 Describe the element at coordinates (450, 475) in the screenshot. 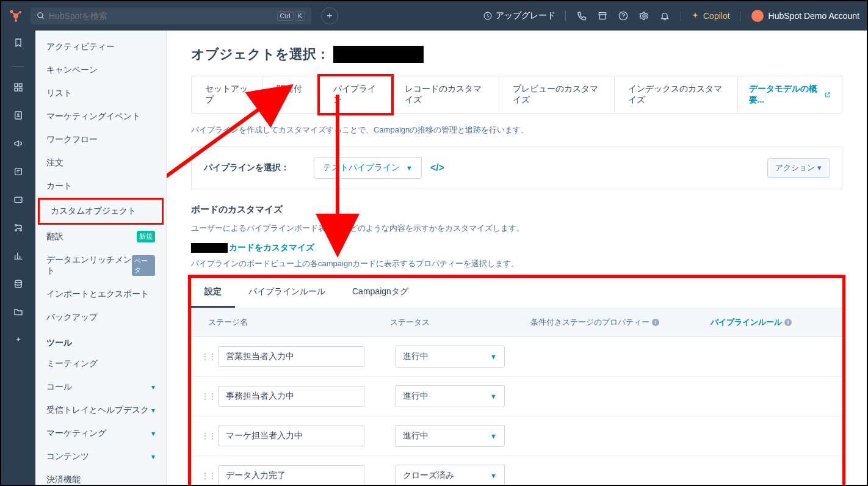

I see `stage-status-select: クローズ済み▼` at that location.